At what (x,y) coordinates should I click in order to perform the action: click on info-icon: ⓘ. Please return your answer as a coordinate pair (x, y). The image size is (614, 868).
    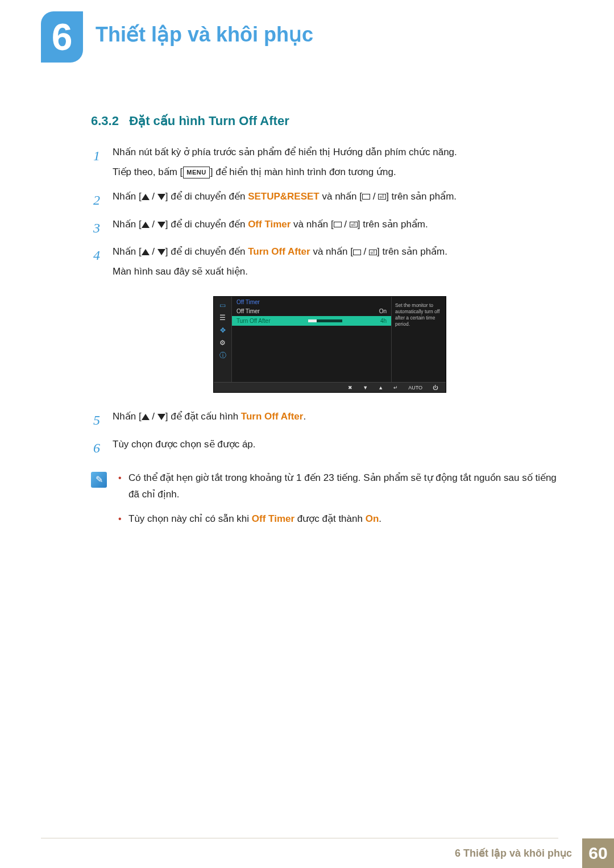
    Looking at the image, I should click on (223, 355).